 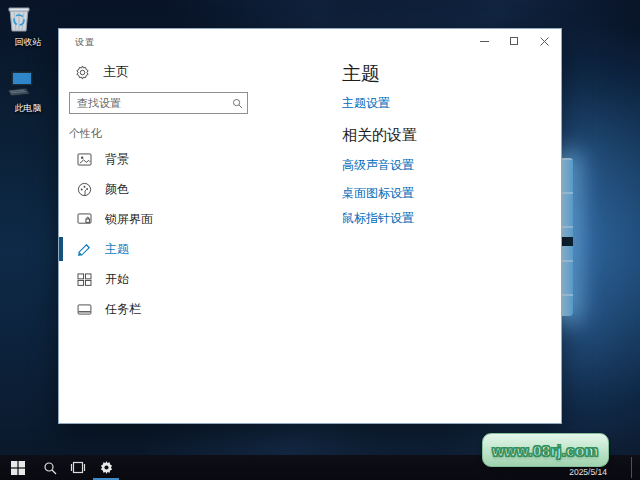 What do you see at coordinates (106, 468) in the screenshot?
I see `taskbar-settings-button` at bounding box center [106, 468].